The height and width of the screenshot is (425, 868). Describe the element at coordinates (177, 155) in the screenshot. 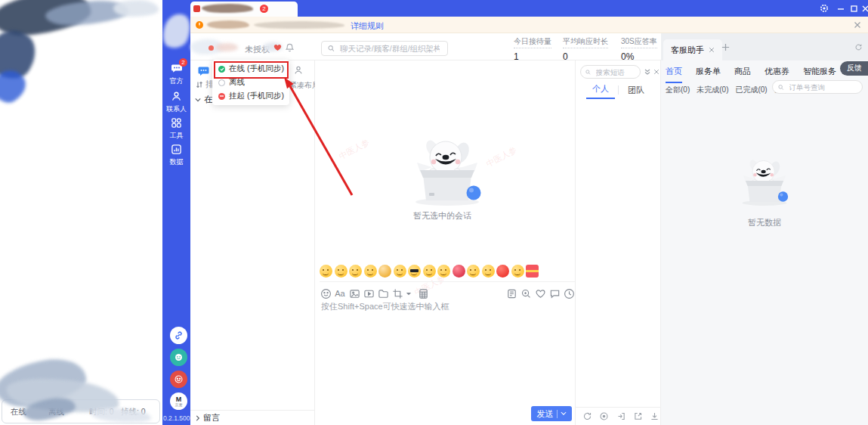

I see `sidebar-item-data: 数据` at that location.